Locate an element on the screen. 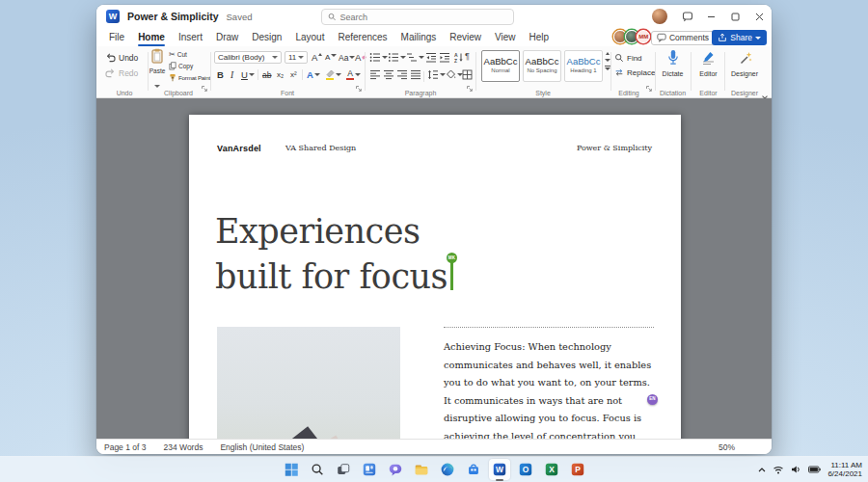 The height and width of the screenshot is (482, 868). editor-button is located at coordinates (708, 60).